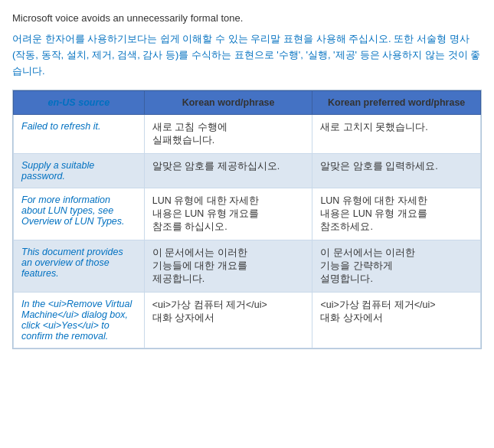 The height and width of the screenshot is (448, 494). Describe the element at coordinates (228, 172) in the screenshot. I see `cell-korean: 알맞은 암호를 제공하십시오.` at that location.